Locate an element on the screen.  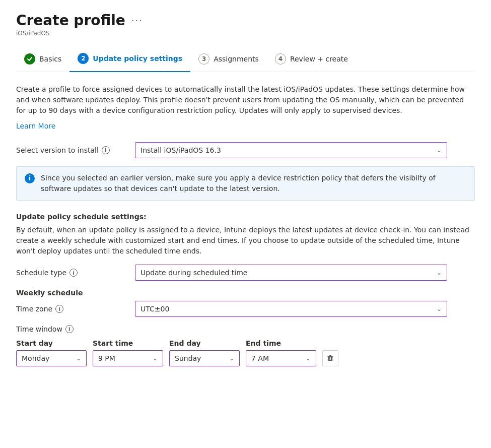
delete-col is located at coordinates (330, 358).